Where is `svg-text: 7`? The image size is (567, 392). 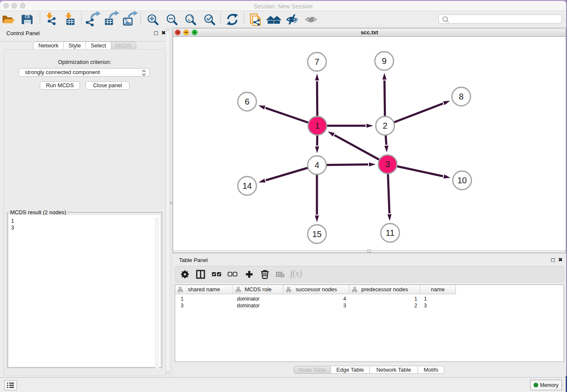
svg-text: 7 is located at coordinates (317, 62).